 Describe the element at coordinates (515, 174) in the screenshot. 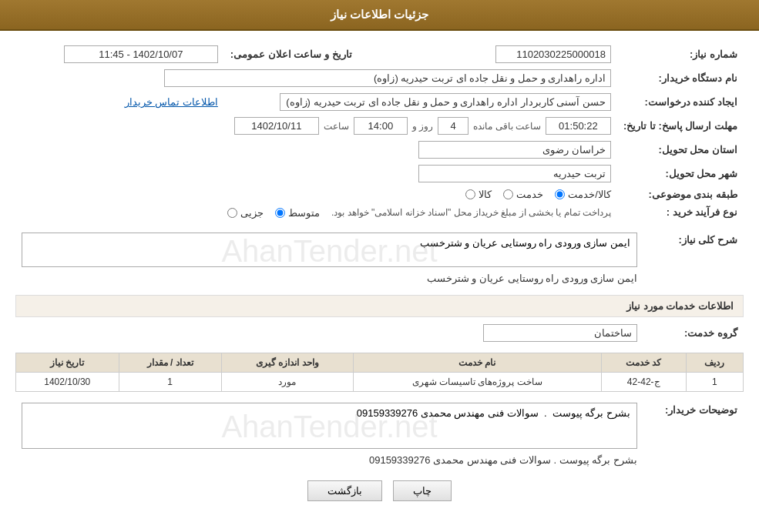

I see `city-field: تربت حیدریه` at that location.